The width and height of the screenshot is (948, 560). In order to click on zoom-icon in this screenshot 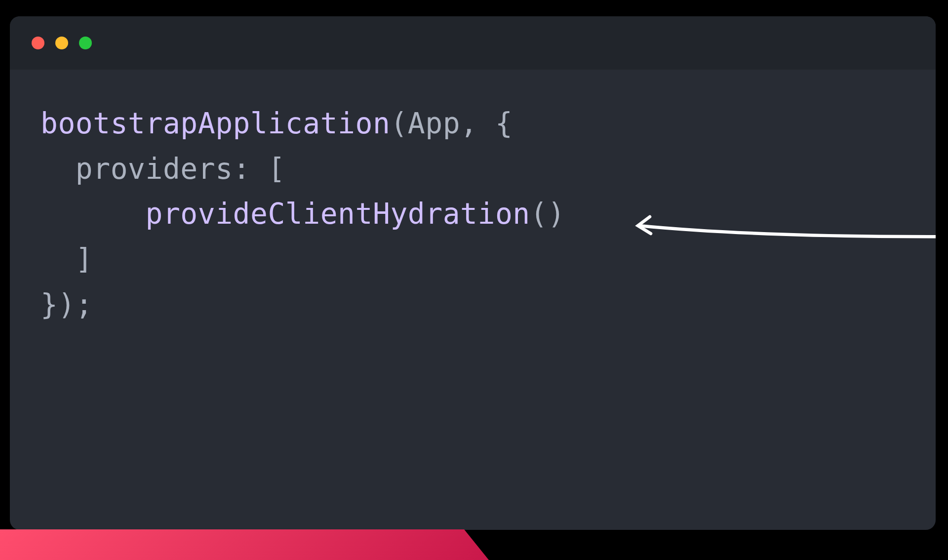, I will do `click(85, 43)`.